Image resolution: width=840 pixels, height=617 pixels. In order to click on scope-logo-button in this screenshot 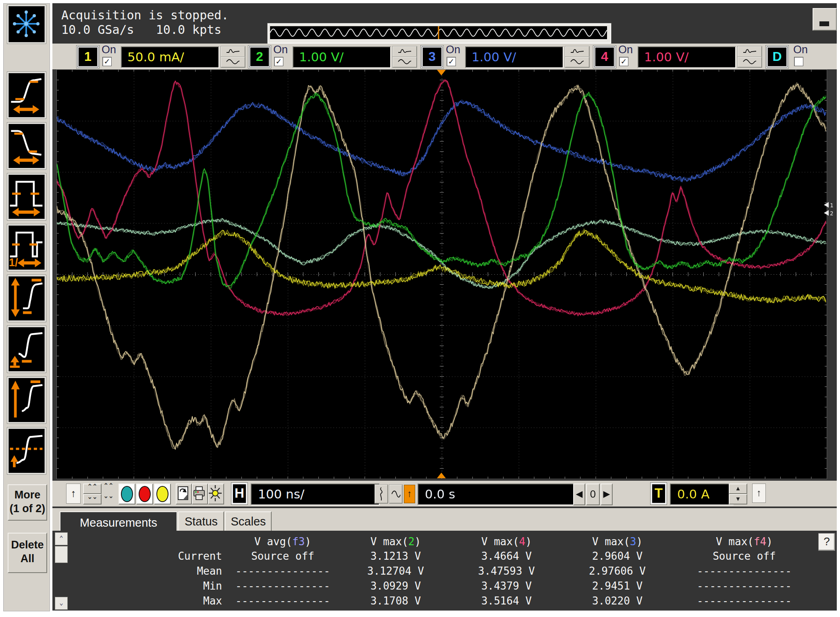, I will do `click(27, 24)`.